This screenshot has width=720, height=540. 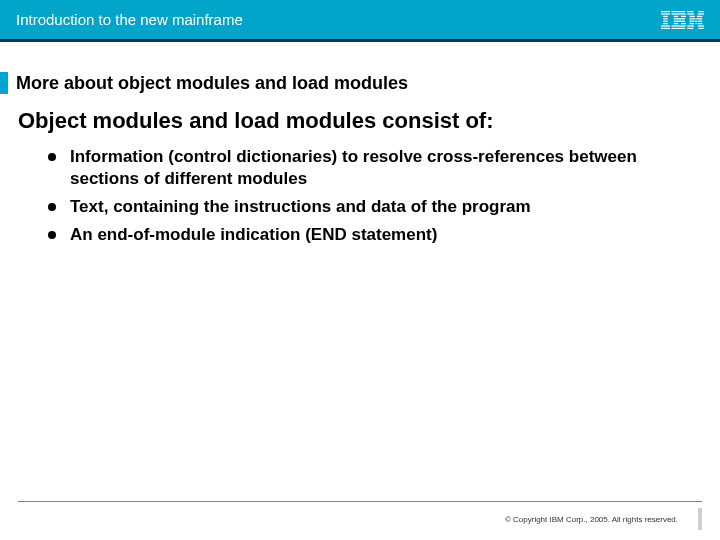 What do you see at coordinates (375, 207) in the screenshot?
I see `bullet-item: Text, containing the instructions and da…` at bounding box center [375, 207].